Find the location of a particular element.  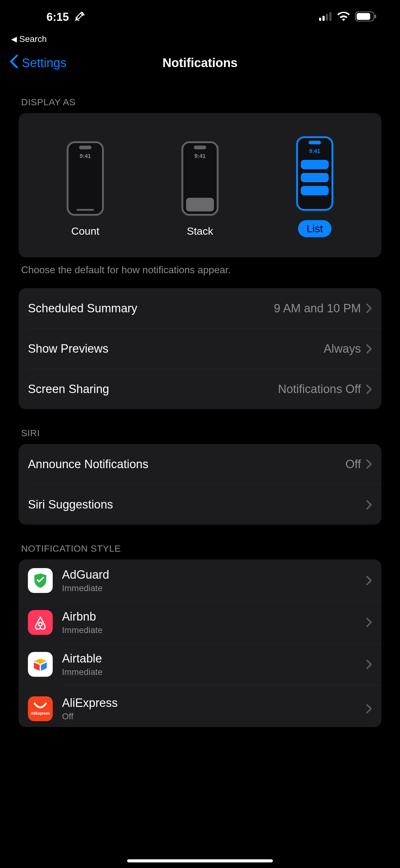

siri-header: SIRI is located at coordinates (200, 427).